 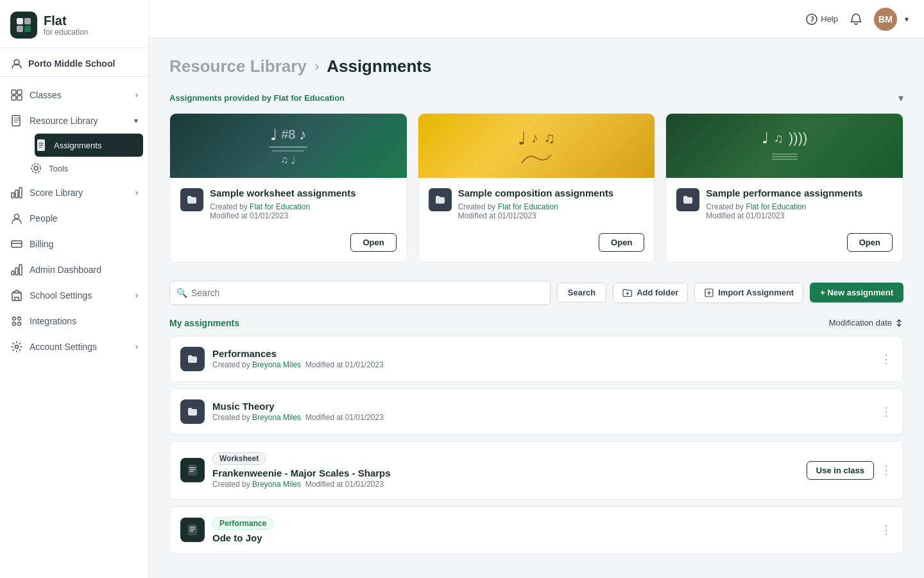 What do you see at coordinates (44, 218) in the screenshot?
I see `sidebar-item-people-label: People` at bounding box center [44, 218].